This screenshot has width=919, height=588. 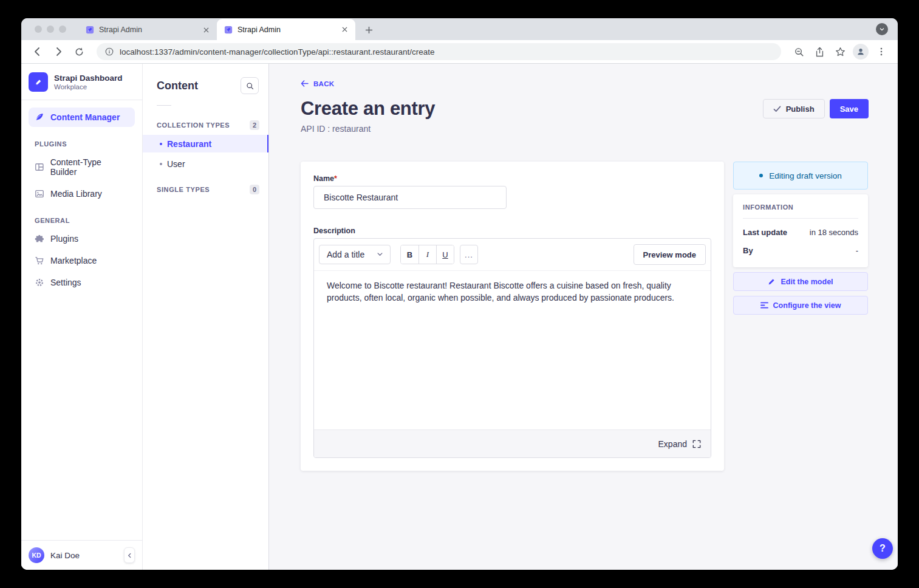 I want to click on page-info-icon, so click(x=109, y=52).